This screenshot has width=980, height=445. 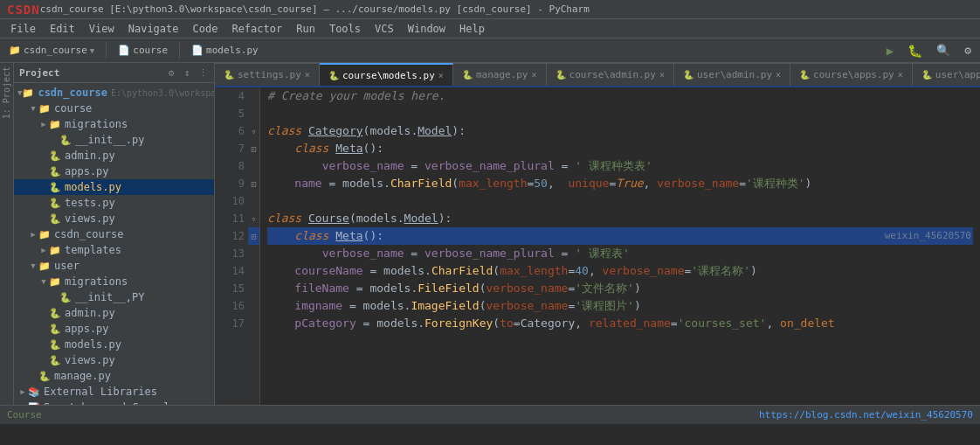 I want to click on title-bar-text: csdn_course [E:\python3.0\workspace\csdn…, so click(x=314, y=9).